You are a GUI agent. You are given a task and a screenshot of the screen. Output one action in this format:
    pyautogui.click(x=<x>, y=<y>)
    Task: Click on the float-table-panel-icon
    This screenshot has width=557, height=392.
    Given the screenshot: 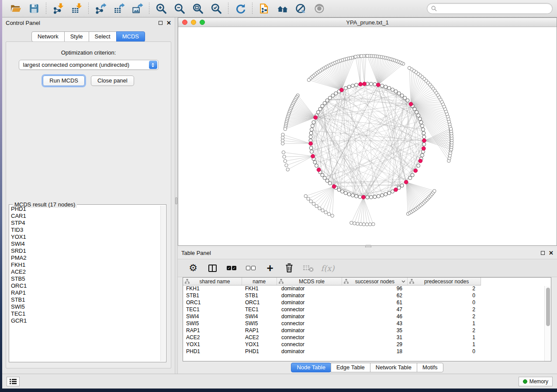 What is the action you would take?
    pyautogui.click(x=543, y=253)
    